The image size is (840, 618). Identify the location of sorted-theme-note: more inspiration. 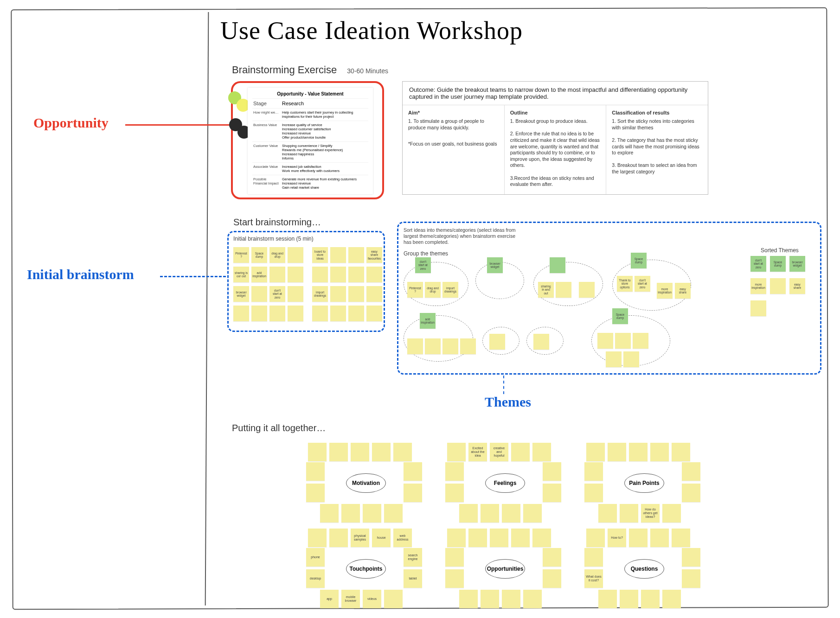
(758, 286).